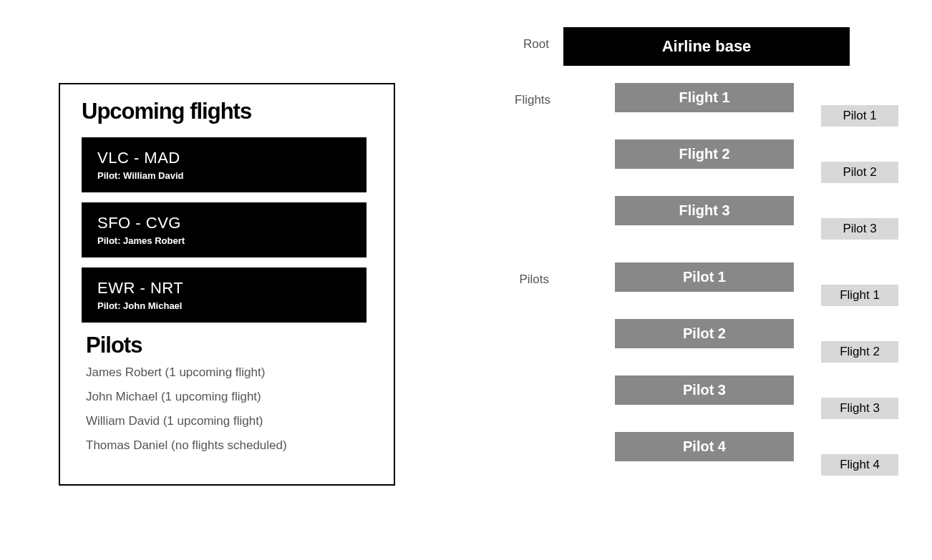  I want to click on tree-flight-box: Flight 1, so click(704, 97).